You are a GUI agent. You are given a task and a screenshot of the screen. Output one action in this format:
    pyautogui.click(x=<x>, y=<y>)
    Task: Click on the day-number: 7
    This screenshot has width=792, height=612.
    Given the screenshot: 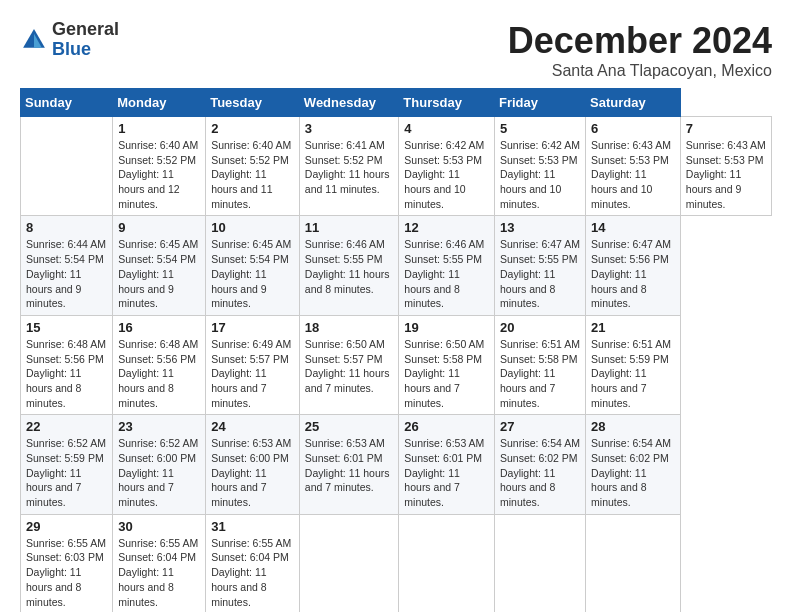 What is the action you would take?
    pyautogui.click(x=726, y=128)
    